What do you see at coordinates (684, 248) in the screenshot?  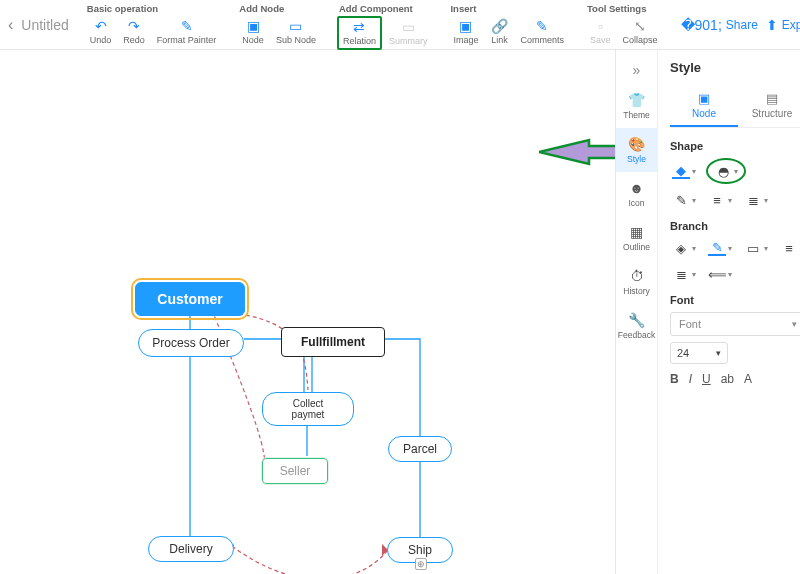 I see `branch-fill-dropdown: ◈▾` at bounding box center [684, 248].